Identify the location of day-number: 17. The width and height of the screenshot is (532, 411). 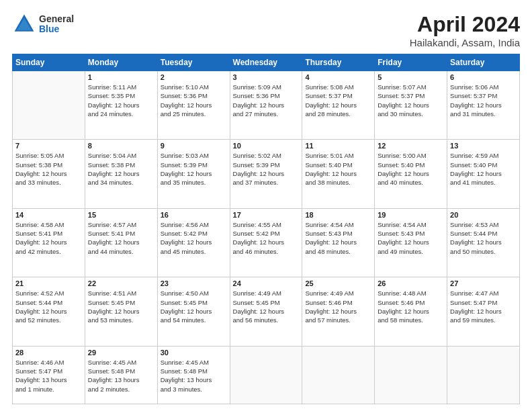
(266, 215).